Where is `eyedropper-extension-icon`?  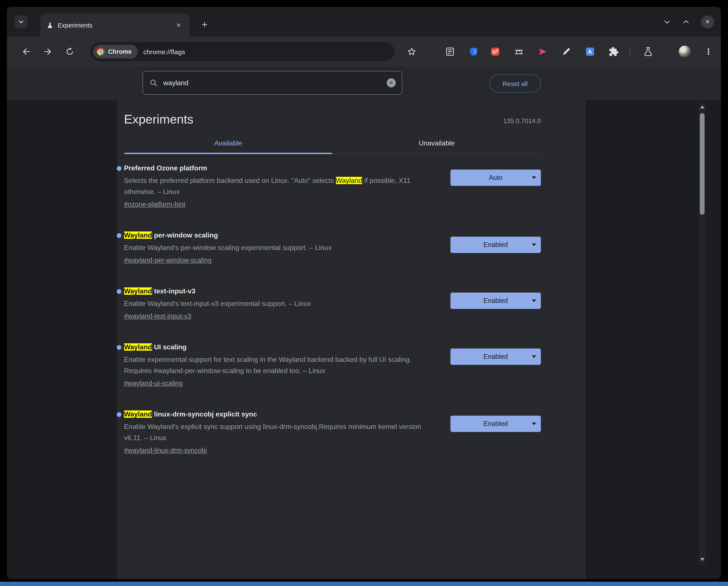 eyedropper-extension-icon is located at coordinates (566, 52).